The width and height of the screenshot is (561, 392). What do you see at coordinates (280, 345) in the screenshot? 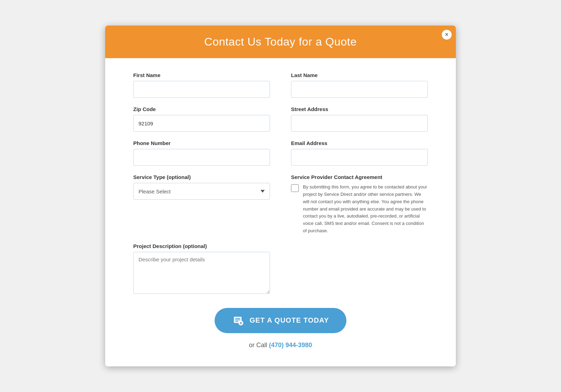
I see `call-section: or Call (470) 944-3980` at bounding box center [280, 345].